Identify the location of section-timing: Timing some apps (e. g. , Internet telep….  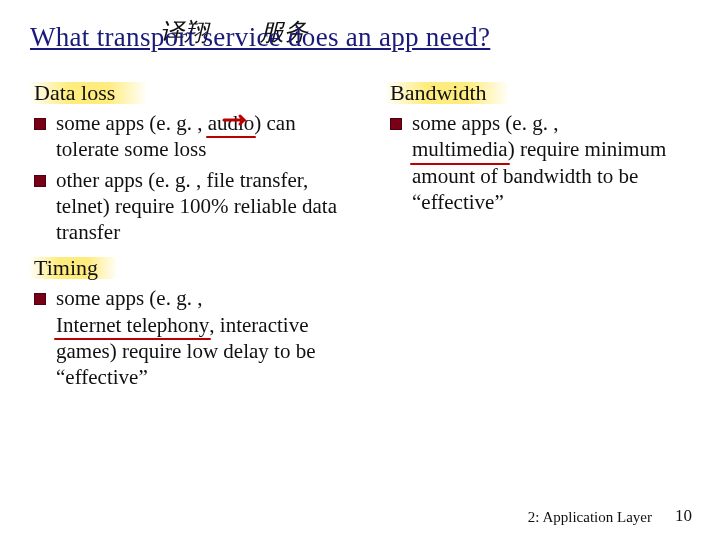
(199, 322).